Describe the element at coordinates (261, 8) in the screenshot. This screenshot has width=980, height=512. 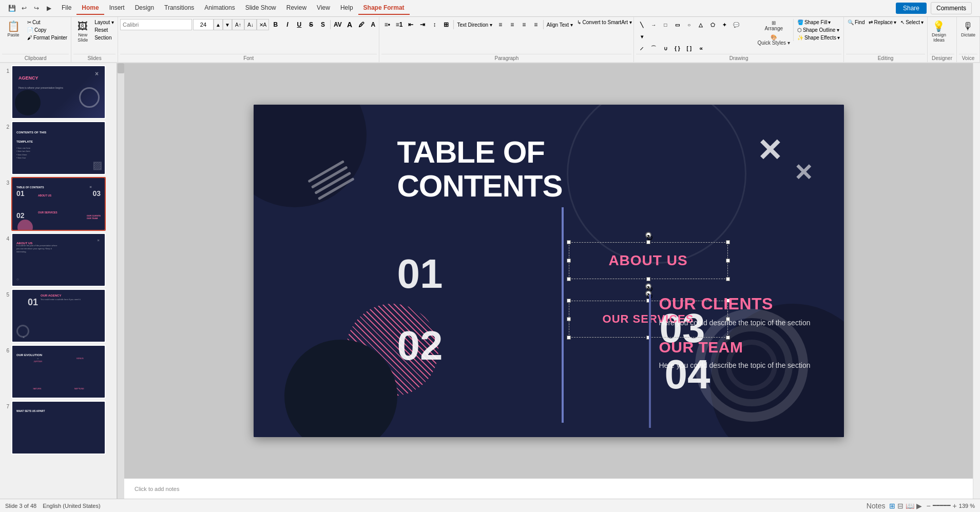
I see `tab-slideshow: Slide Show` at that location.